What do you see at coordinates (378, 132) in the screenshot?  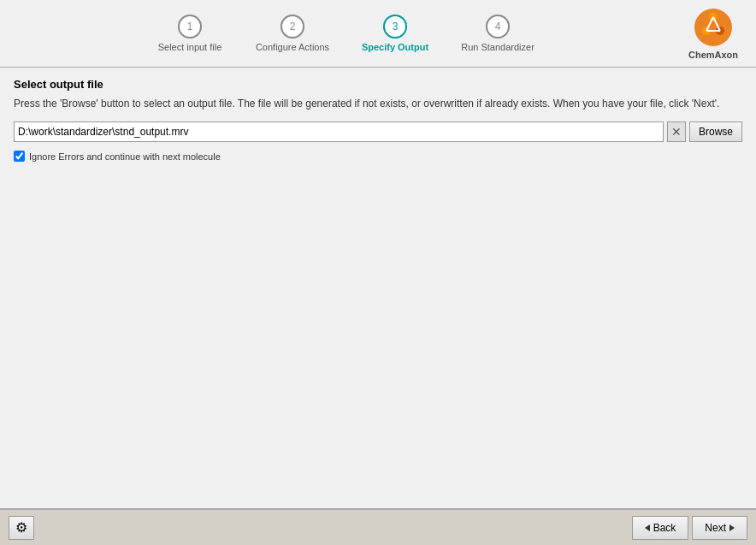 I see `file-row: ✕ Browse` at bounding box center [378, 132].